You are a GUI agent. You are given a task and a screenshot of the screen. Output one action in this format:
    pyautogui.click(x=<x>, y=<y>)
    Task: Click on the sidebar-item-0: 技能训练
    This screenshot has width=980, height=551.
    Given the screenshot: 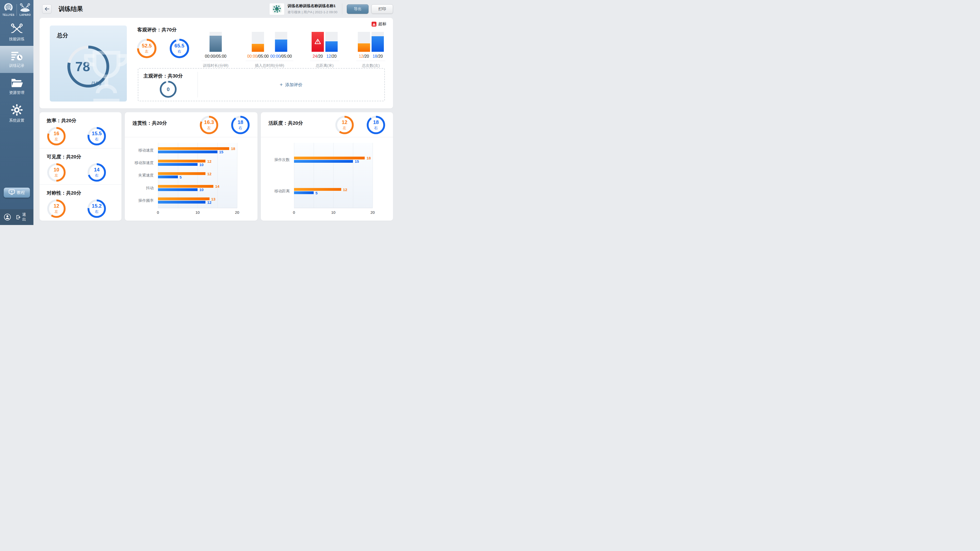 What is the action you would take?
    pyautogui.click(x=17, y=33)
    